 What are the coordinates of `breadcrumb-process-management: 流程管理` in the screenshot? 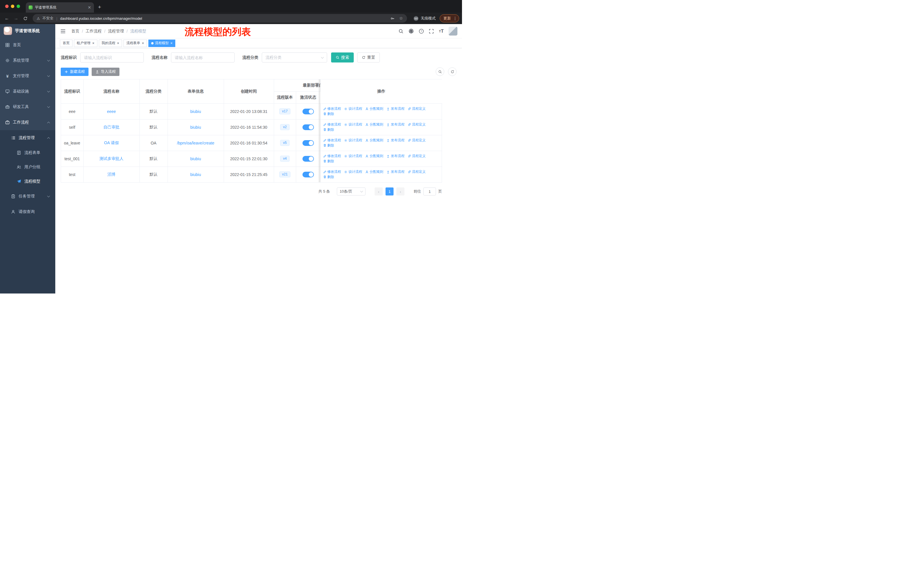 It's located at (116, 31).